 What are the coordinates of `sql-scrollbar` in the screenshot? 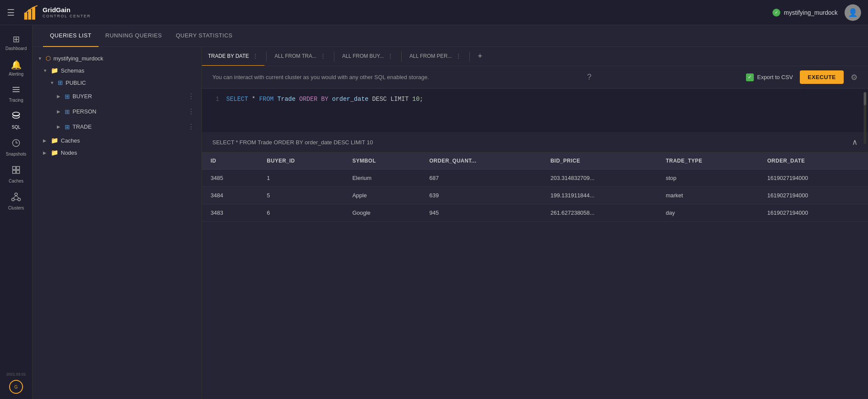 It's located at (865, 118).